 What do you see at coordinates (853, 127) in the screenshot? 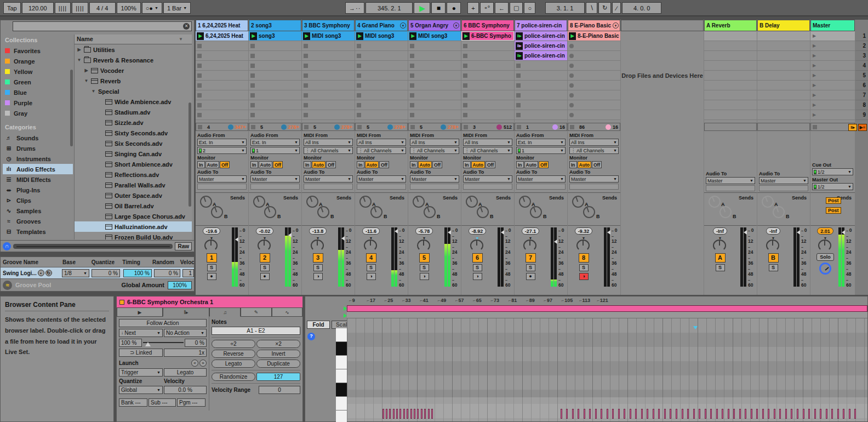
I see `stop-all-a-button: ‖▸` at bounding box center [853, 127].